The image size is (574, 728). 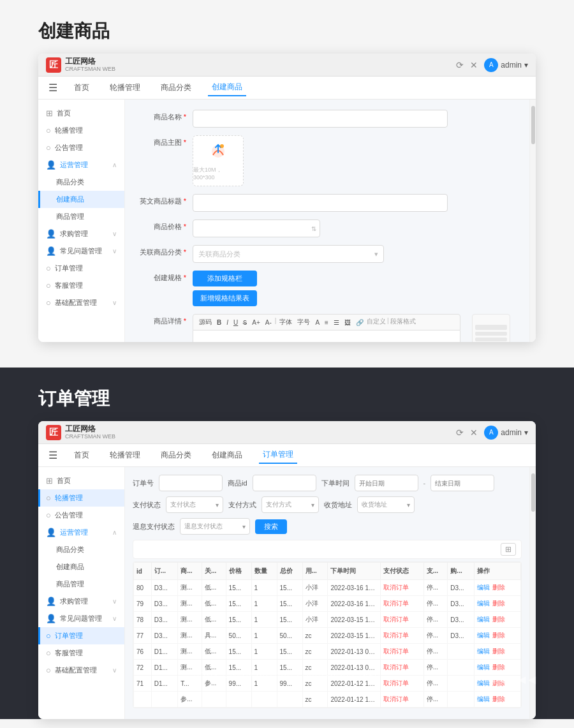 What do you see at coordinates (82, 498) in the screenshot?
I see `sidebar2-carousel: ○ 轮播管理` at bounding box center [82, 498].